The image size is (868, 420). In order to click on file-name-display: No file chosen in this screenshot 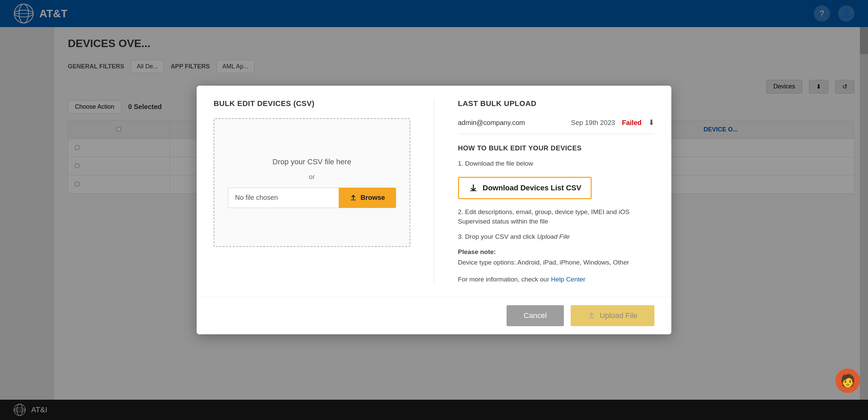, I will do `click(283, 198)`.